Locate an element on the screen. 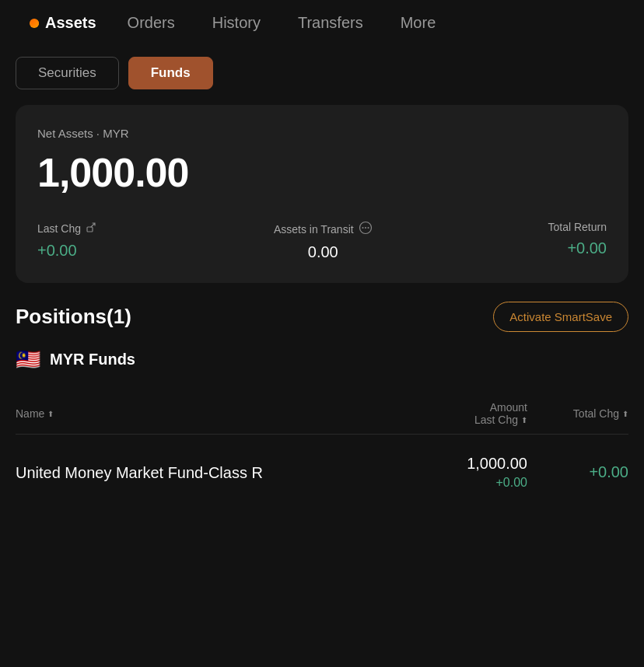  activate-smartsave-button: Activate SmartSave is located at coordinates (561, 317).